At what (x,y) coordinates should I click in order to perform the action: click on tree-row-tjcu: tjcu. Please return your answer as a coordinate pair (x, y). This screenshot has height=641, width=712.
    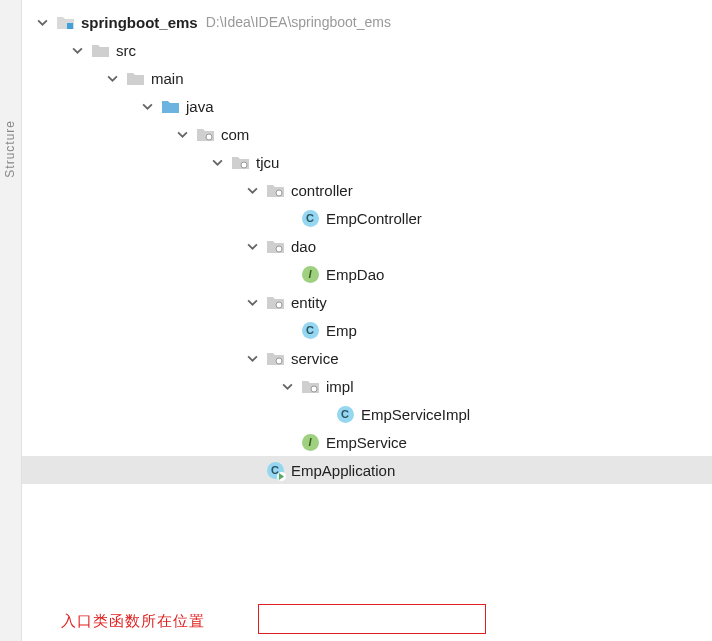
    Looking at the image, I should click on (367, 162).